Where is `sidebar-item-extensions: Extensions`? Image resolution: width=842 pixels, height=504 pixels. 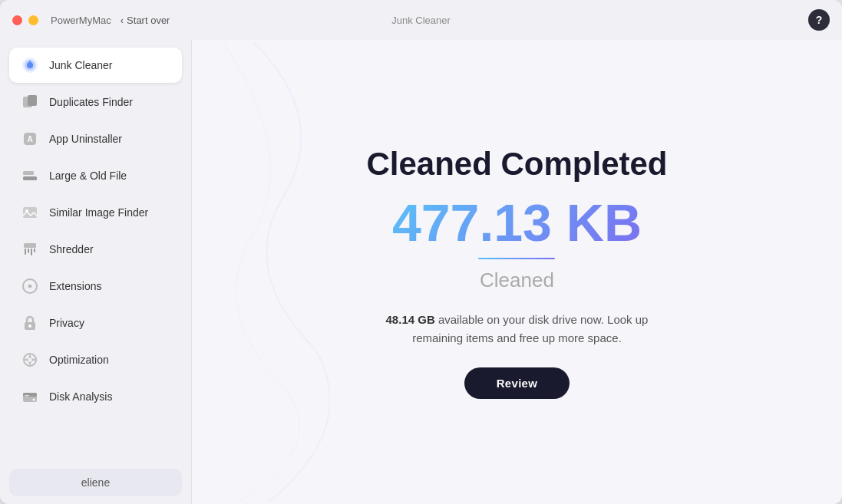
sidebar-item-extensions: Extensions is located at coordinates (95, 286).